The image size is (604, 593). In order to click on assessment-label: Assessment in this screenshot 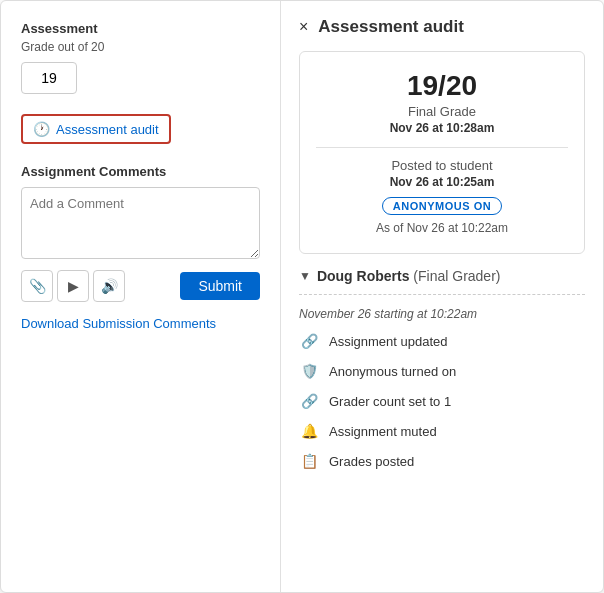, I will do `click(140, 28)`.